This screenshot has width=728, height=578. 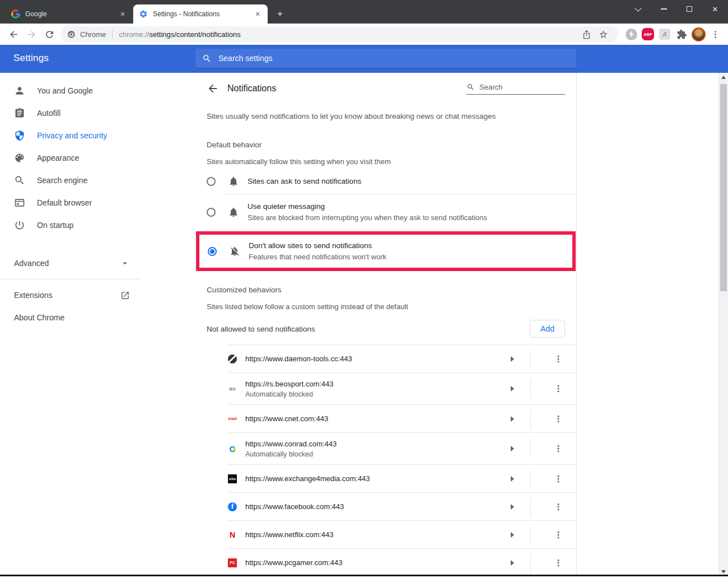 What do you see at coordinates (295, 506) in the screenshot?
I see `site-url: https://www.facebook.com:443` at bounding box center [295, 506].